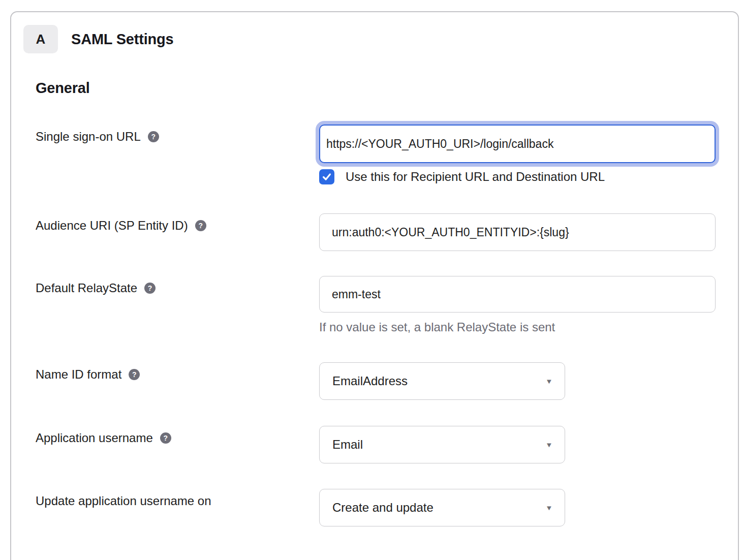  I want to click on single-sign-on-url-input, so click(517, 144).